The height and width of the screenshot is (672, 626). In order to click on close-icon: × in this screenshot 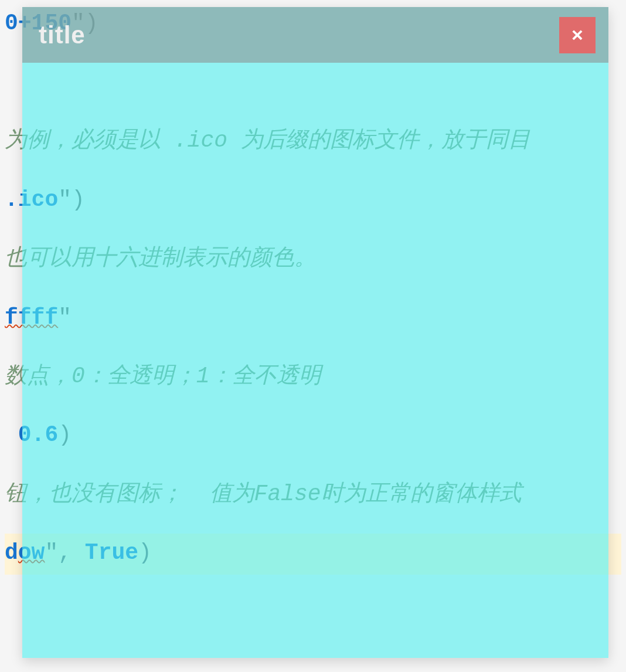, I will do `click(577, 35)`.